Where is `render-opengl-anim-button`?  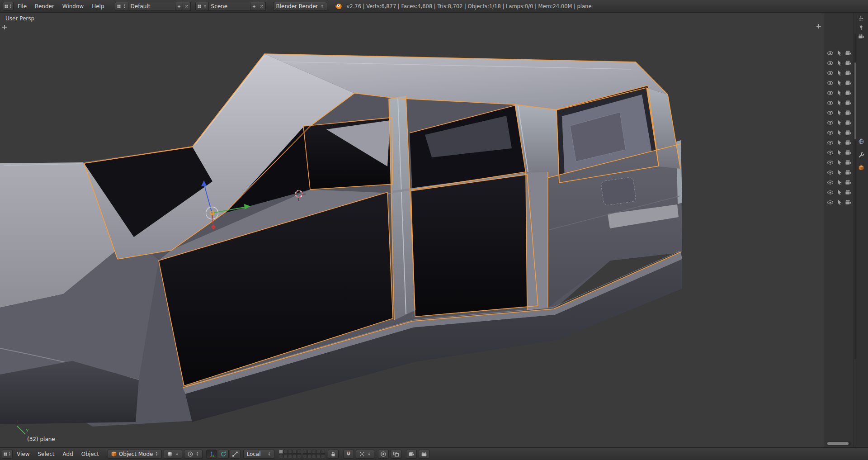
render-opengl-anim-button is located at coordinates (424, 454).